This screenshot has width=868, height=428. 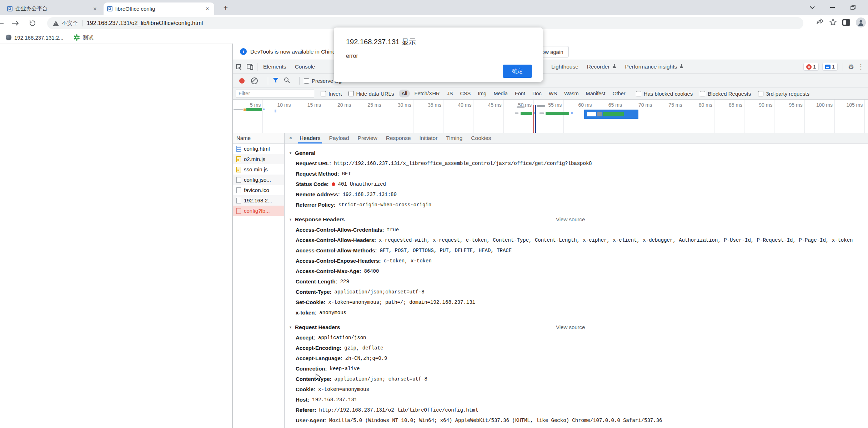 I want to click on request-name: sso.min.js, so click(x=256, y=169).